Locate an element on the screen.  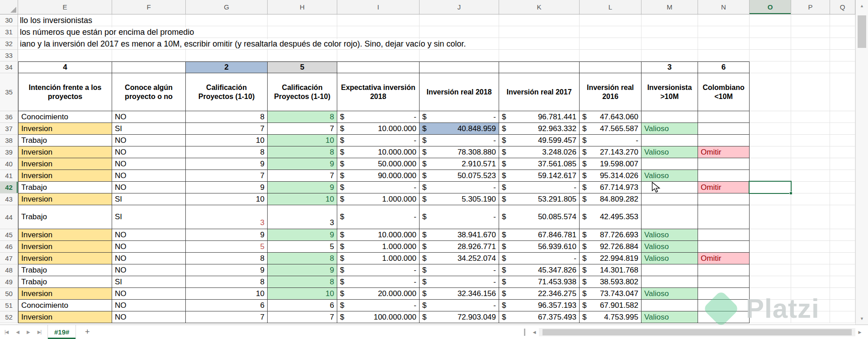
row-header-47: 47 is located at coordinates (9, 259).